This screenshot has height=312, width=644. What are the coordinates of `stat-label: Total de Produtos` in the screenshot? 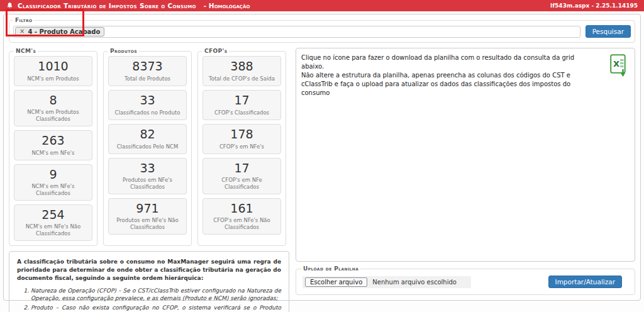 It's located at (147, 79).